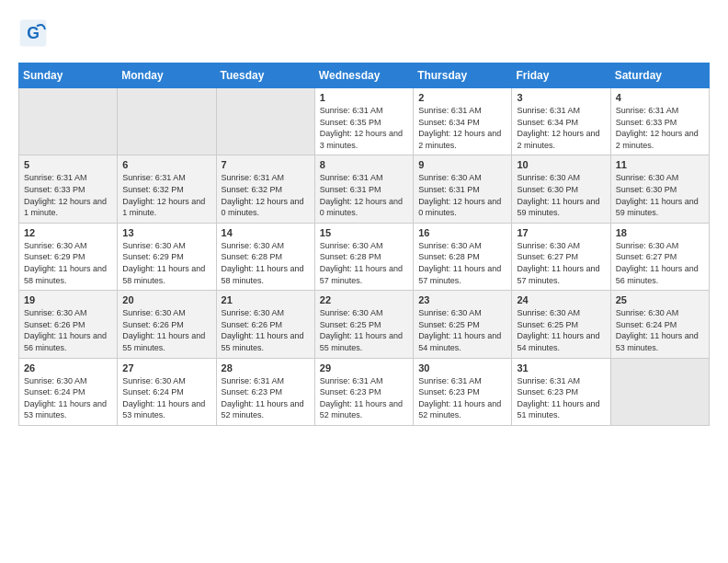  What do you see at coordinates (166, 300) in the screenshot?
I see `day-number: 20` at bounding box center [166, 300].